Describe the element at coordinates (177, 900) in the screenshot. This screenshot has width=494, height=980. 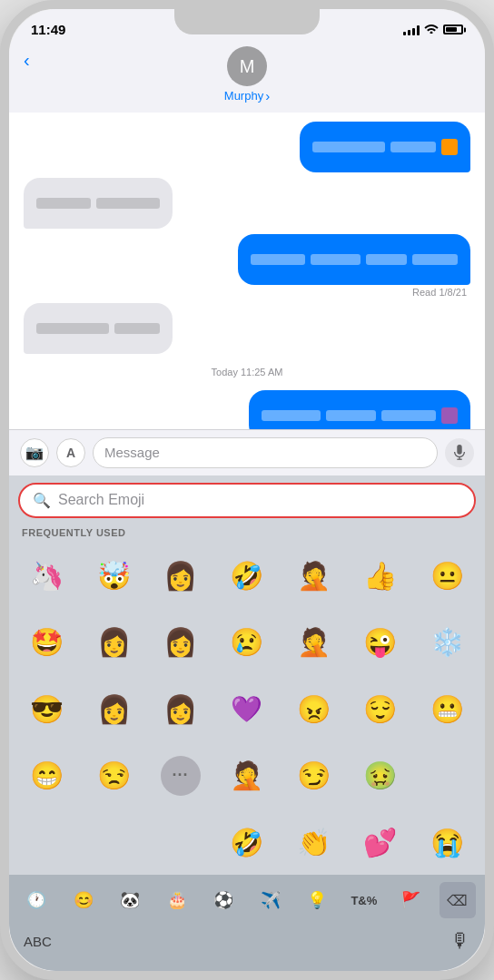
I see `food-emoji-button: 🎂` at that location.